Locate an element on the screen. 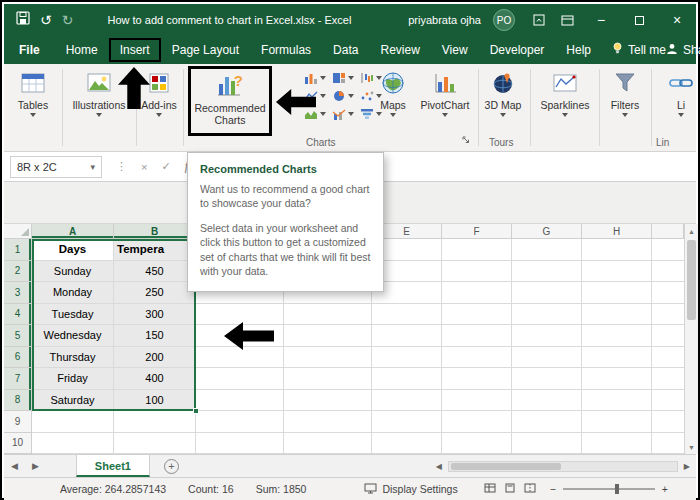 The image size is (700, 500). cell-b6: 200 is located at coordinates (155, 358).